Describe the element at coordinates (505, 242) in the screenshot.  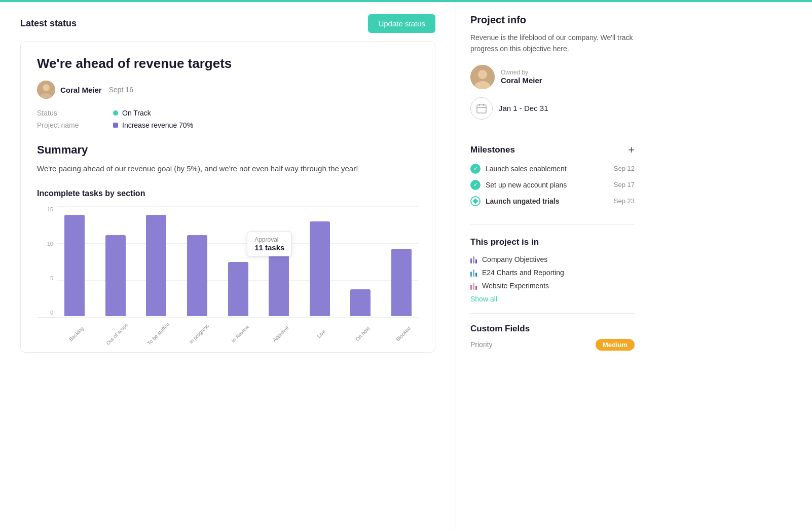
I see `project-in-title: This project is in` at that location.